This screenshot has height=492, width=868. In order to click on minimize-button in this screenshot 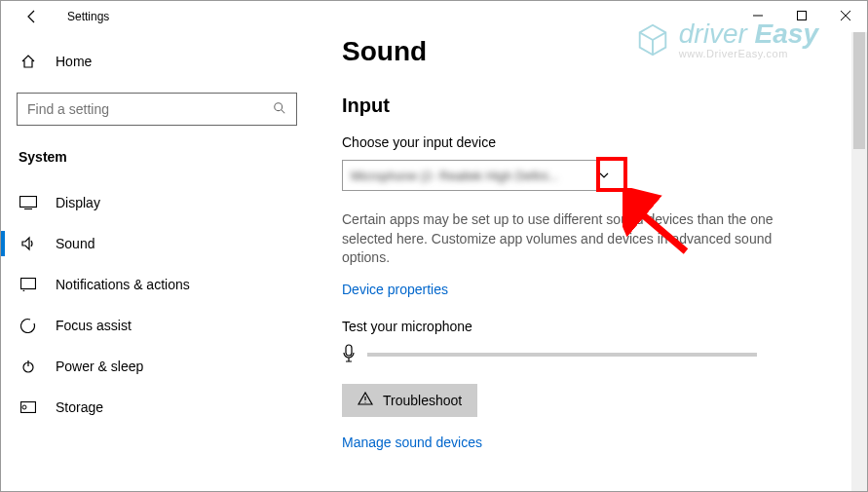, I will do `click(758, 16)`.